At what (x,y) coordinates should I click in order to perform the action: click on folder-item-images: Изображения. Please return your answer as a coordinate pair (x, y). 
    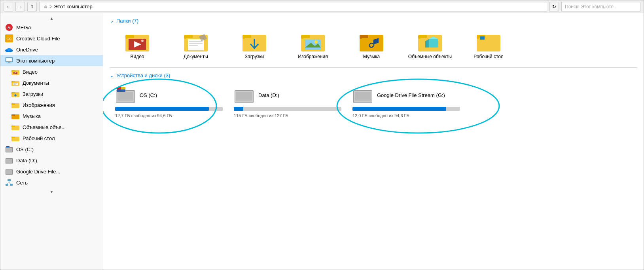
    Looking at the image, I should click on (313, 45).